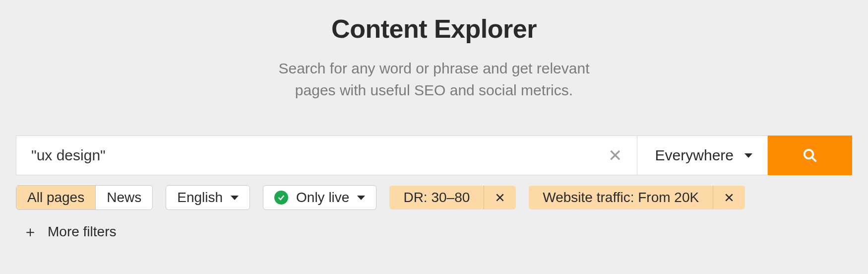 Image resolution: width=868 pixels, height=274 pixels. Describe the element at coordinates (810, 155) in the screenshot. I see `search-icon` at that location.